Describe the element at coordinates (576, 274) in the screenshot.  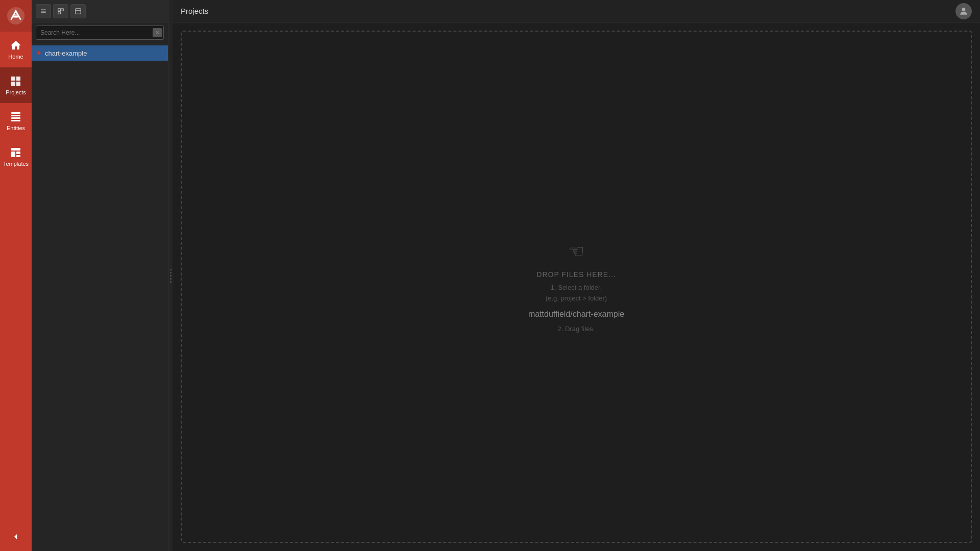
I see `drop-text-main: DROP FILES HERE...` at that location.